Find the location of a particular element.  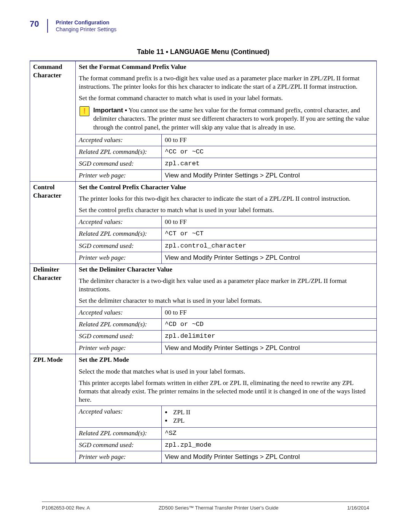

zpl-mode-webpage: View and Modify Printer Settings > ZPL C… is located at coordinates (269, 457).